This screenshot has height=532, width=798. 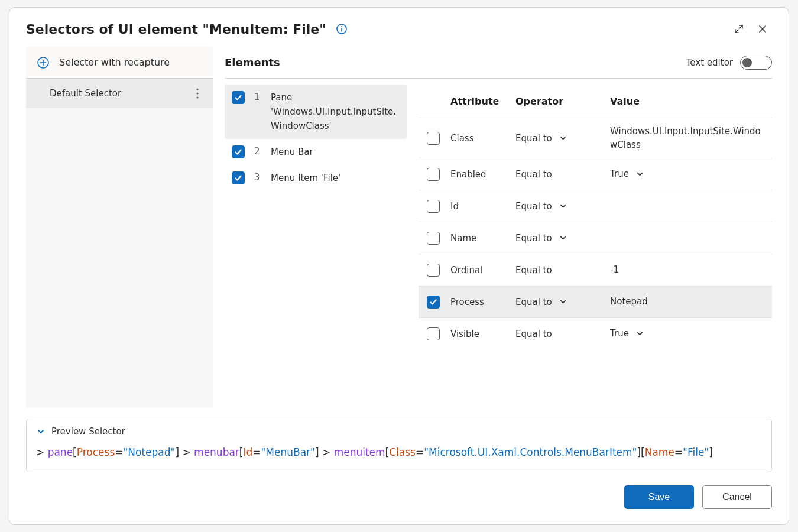 I want to click on element-row: 3Menu Item 'File', so click(x=316, y=178).